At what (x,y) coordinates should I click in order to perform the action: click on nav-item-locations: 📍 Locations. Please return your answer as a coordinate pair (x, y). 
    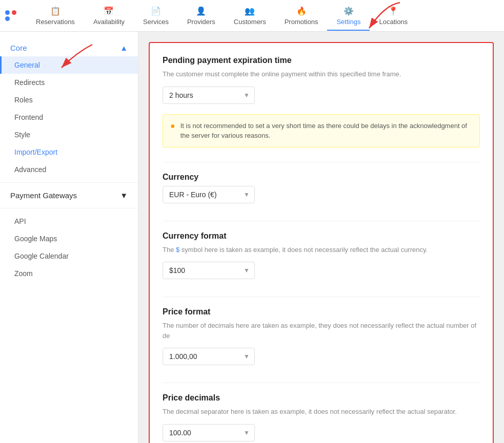
    Looking at the image, I should click on (393, 16).